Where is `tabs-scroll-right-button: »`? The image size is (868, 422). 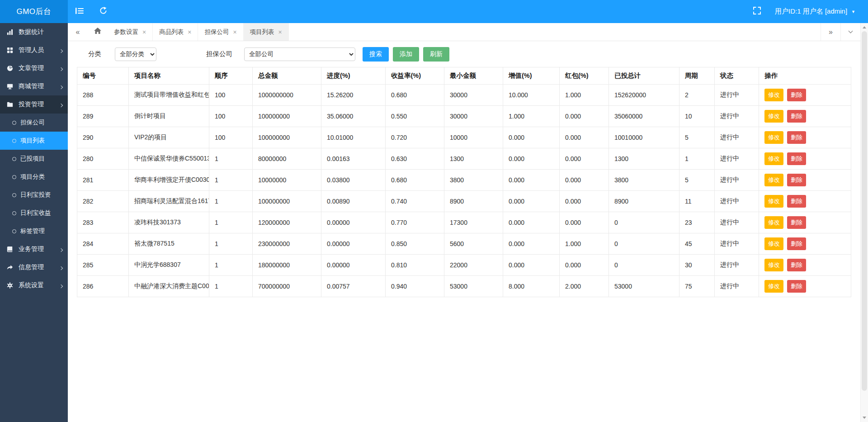
tabs-scroll-right-button: » is located at coordinates (830, 32).